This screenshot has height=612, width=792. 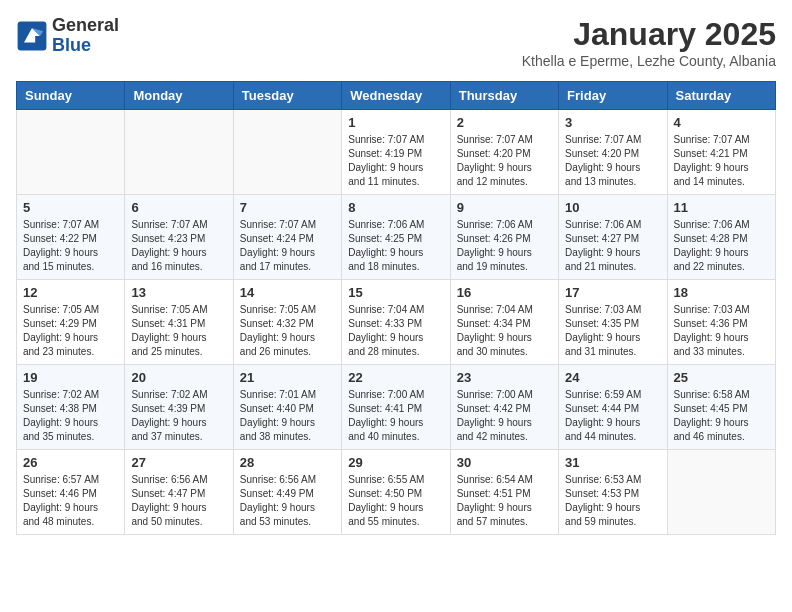 What do you see at coordinates (649, 61) in the screenshot?
I see `location-subtitle: Kthella e Eperme, Lezhe County, Albania` at bounding box center [649, 61].